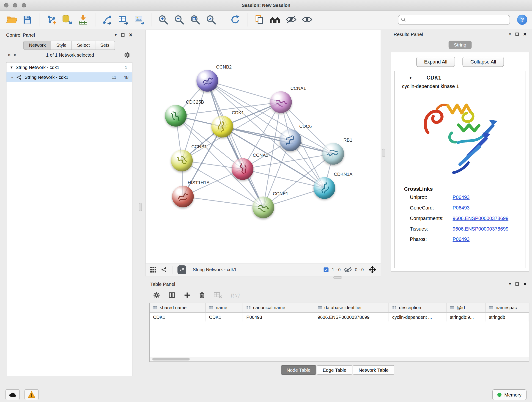 The height and width of the screenshot is (402, 532). What do you see at coordinates (291, 20) in the screenshot?
I see `hide-selected-eye-icon` at bounding box center [291, 20].